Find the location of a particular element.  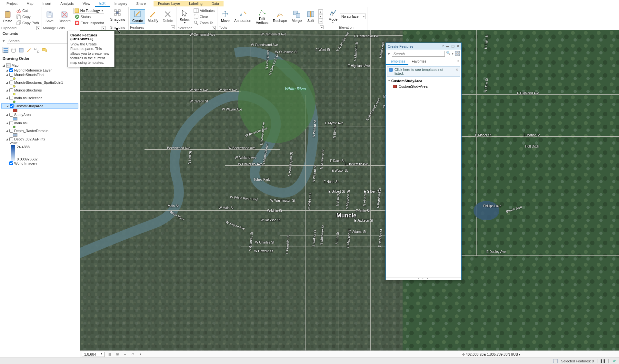

tab-insert: Insert is located at coordinates (47, 4).